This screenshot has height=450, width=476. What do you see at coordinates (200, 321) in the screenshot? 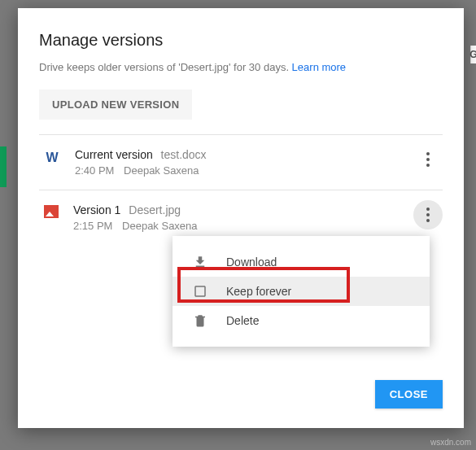
I see `trash-icon` at bounding box center [200, 321].